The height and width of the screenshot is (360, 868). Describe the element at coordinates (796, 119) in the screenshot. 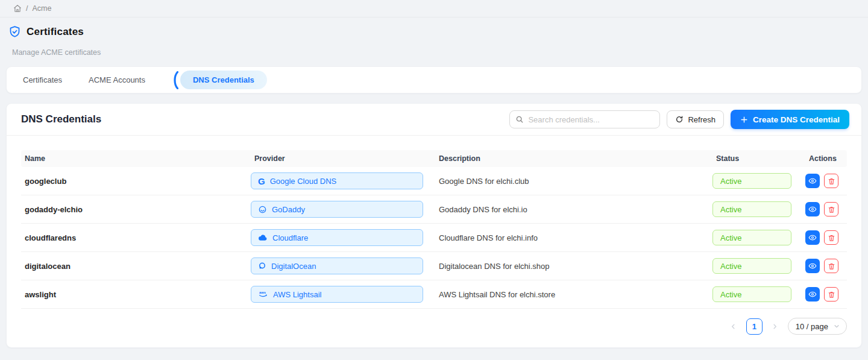

I see `create-label: Create DNS Credential` at that location.